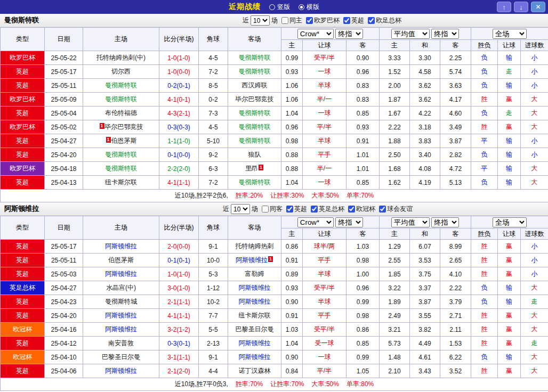 This screenshot has height=392, width=548. I want to click on match-date: 25-04-06, so click(64, 371).